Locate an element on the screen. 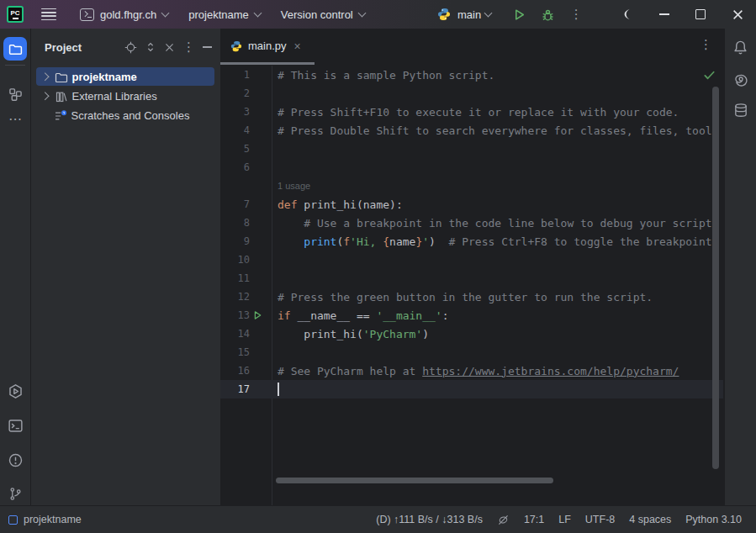 Image resolution: width=756 pixels, height=533 pixels. tab-main-py: main.py × is located at coordinates (266, 45).